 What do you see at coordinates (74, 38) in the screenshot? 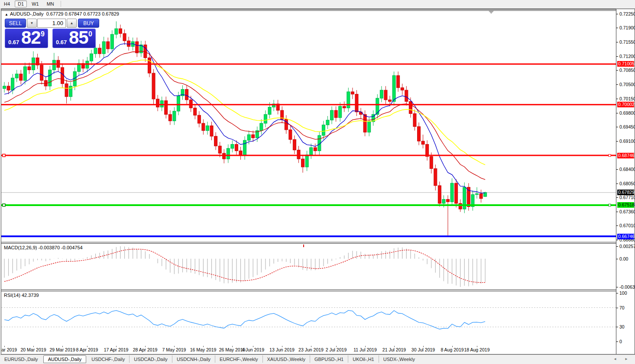
I see `buy-price-box: 0.67 85 0` at bounding box center [74, 38].